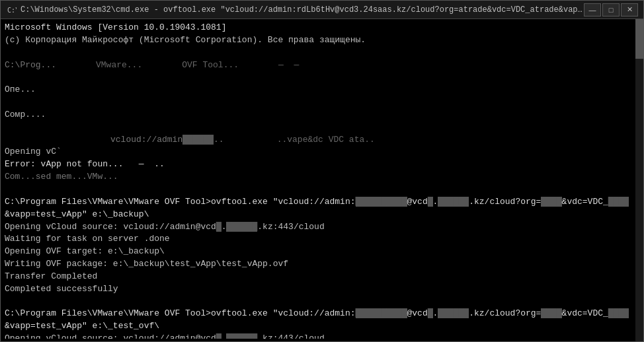 Image resolution: width=644 pixels, height=342 pixels. What do you see at coordinates (322, 277) in the screenshot?
I see `console-line: Transfer Completed` at bounding box center [322, 277].